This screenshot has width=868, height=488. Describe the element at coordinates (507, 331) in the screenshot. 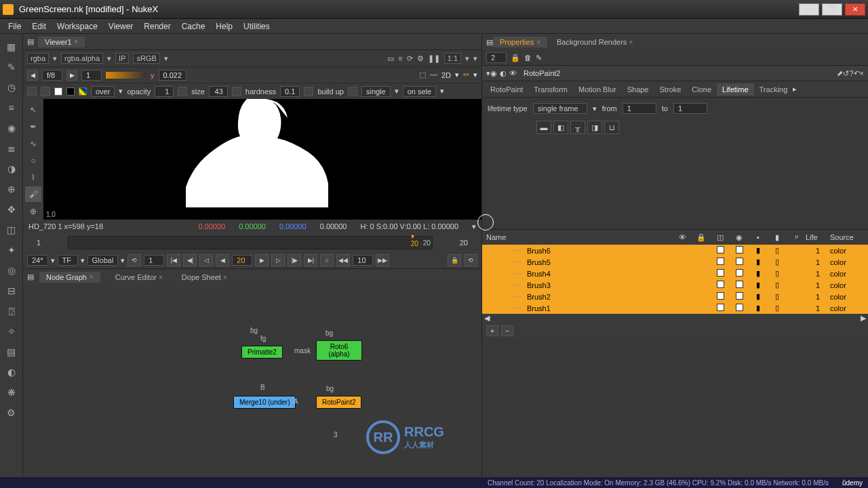

I see `remove-stroke-button: −` at that location.